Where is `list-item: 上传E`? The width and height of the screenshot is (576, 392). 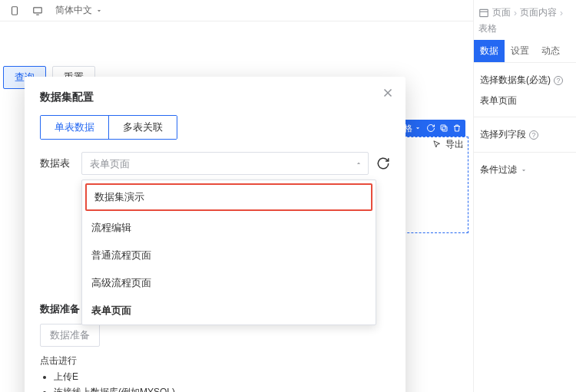
list-item: 上传E is located at coordinates (222, 377).